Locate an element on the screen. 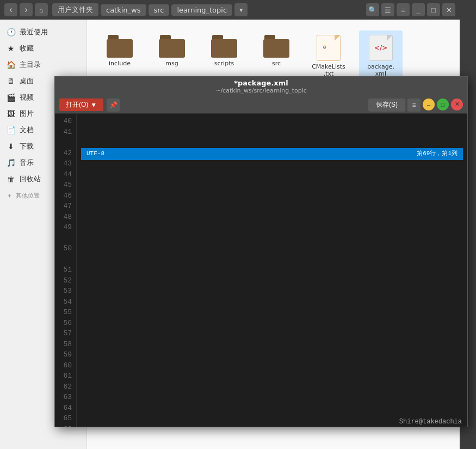 The height and width of the screenshot is (449, 476). forward-button: › is located at coordinates (26, 10).